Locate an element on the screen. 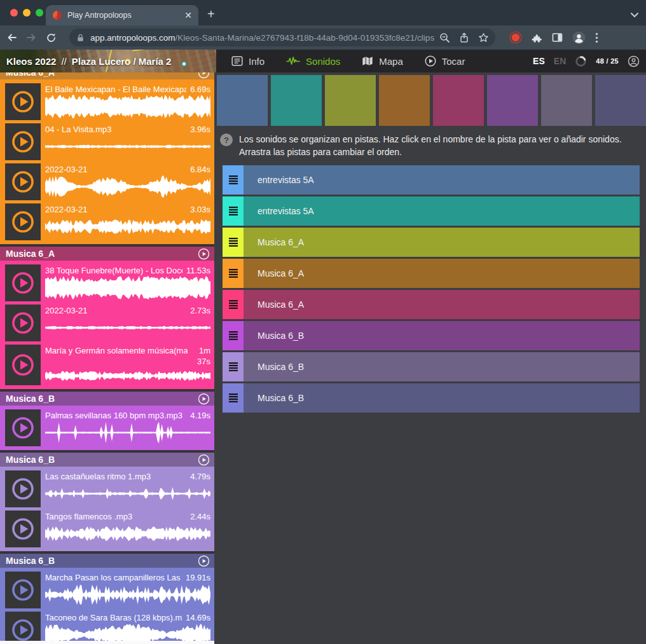 This screenshot has height=644, width=646. language-en-button: EN is located at coordinates (560, 61).